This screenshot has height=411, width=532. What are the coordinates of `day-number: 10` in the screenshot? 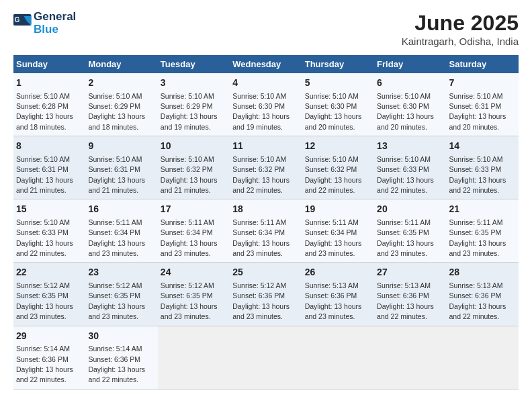 It's located at (193, 146).